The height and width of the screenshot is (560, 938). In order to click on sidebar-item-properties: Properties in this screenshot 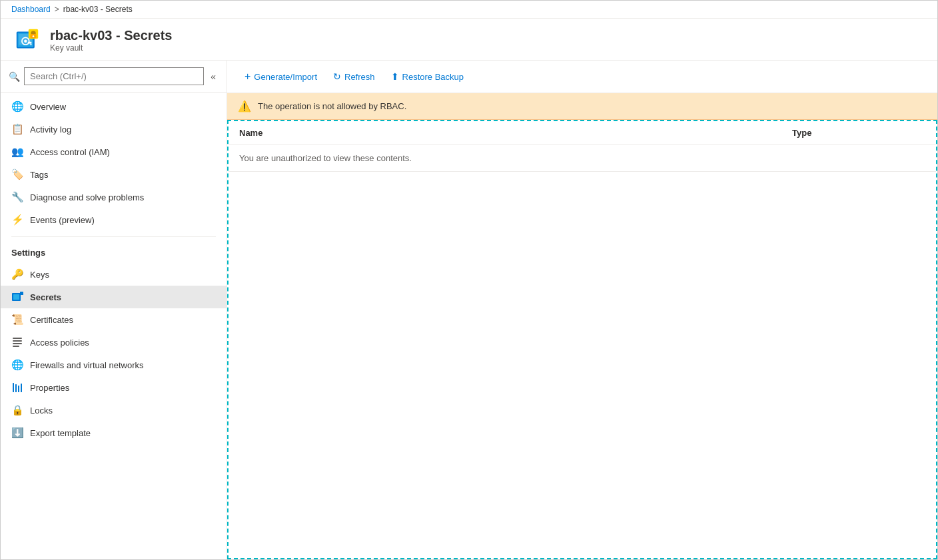, I will do `click(113, 388)`.